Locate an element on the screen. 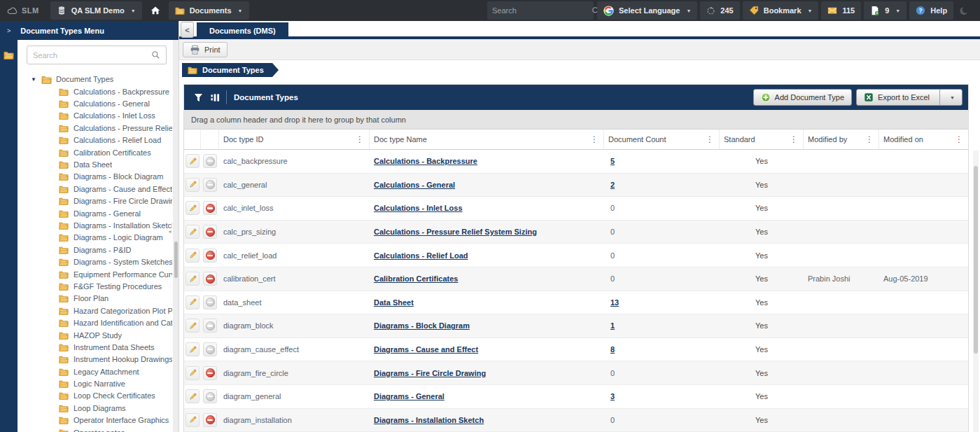 This screenshot has width=980, height=432. sidebar-scrollbar-thumb is located at coordinates (176, 260).